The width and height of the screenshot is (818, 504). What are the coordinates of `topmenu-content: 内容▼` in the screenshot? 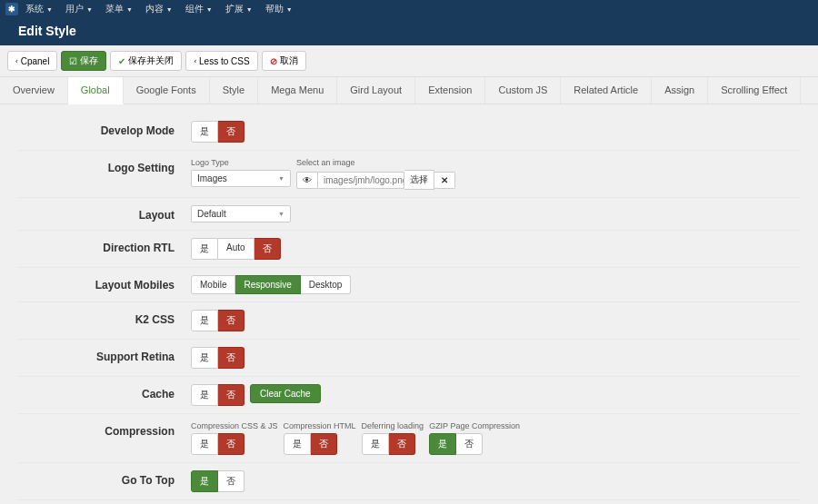 It's located at (159, 9).